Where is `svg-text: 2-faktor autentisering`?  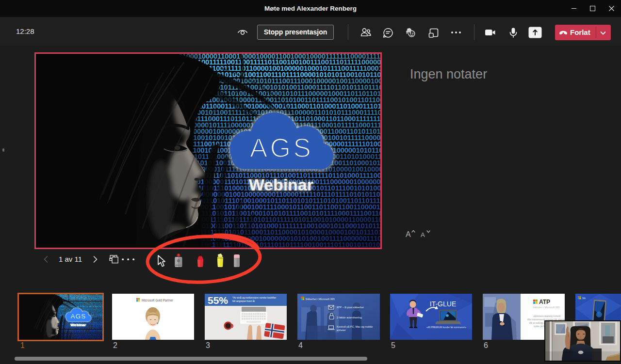 svg-text: 2-faktor autentisering is located at coordinates (349, 317).